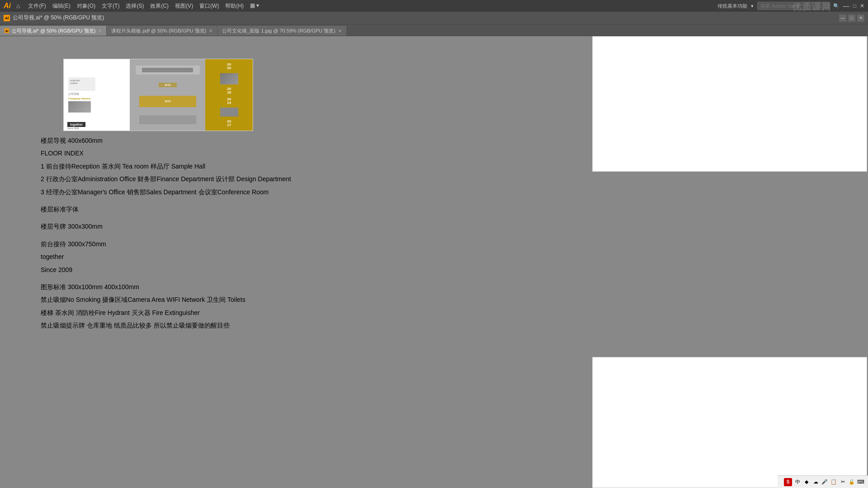 The width and height of the screenshot is (868, 488). I want to click on year-2019: 2019, so click(229, 101).